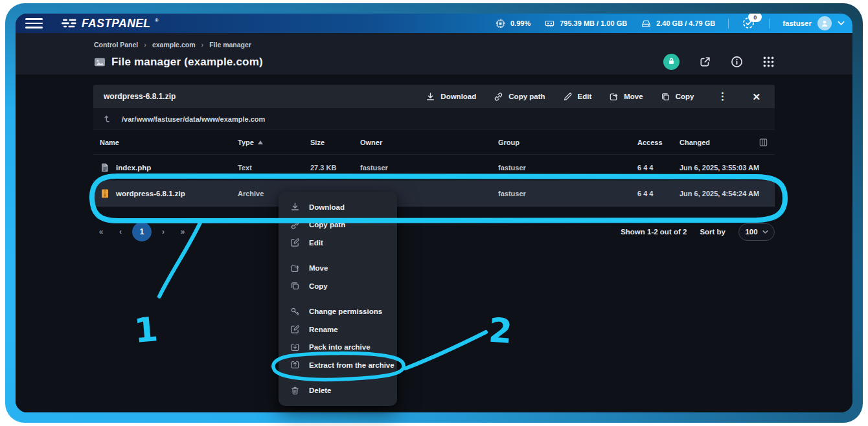  I want to click on page-prev-button: ‹, so click(120, 232).